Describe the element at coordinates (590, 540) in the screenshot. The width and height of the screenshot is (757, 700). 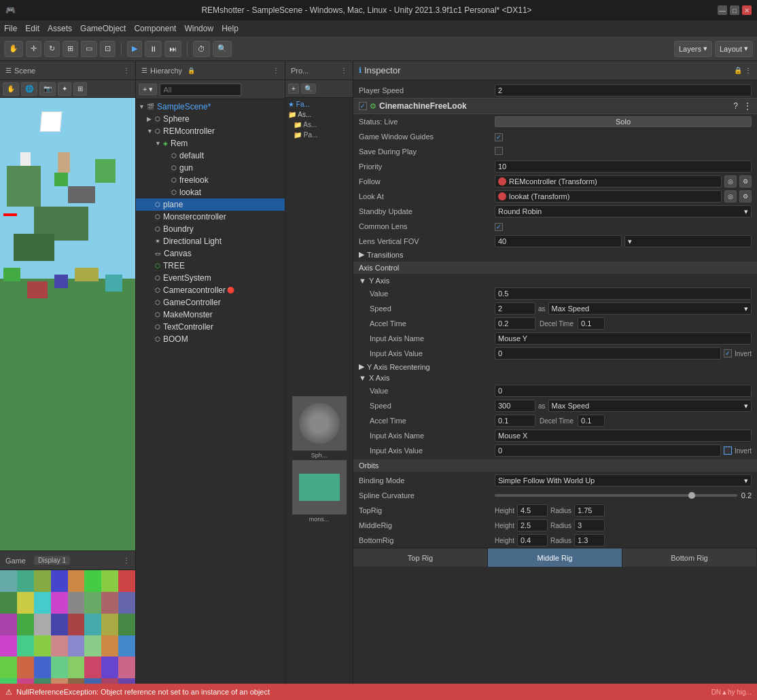
I see `bottomrig-radius-input` at that location.